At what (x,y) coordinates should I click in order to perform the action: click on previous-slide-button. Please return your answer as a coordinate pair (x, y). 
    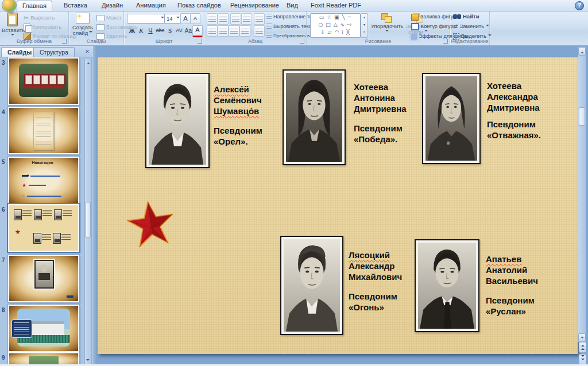
    Looking at the image, I should click on (582, 348).